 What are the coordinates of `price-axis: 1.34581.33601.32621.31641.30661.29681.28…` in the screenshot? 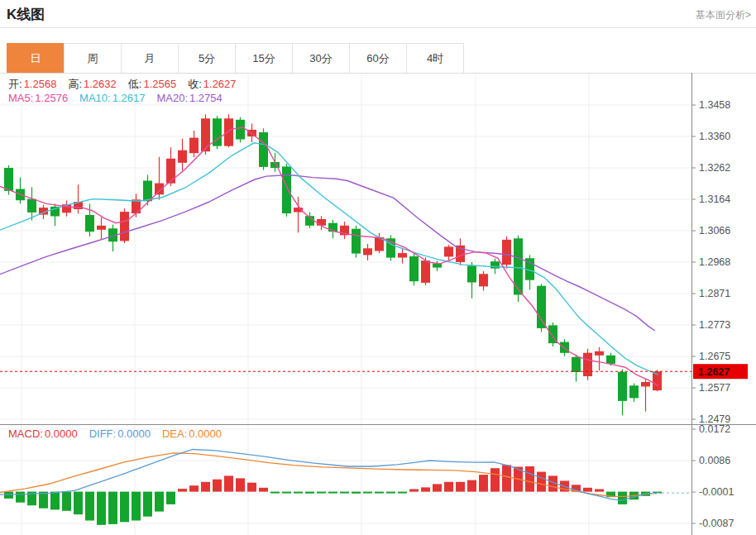 It's located at (713, 314).